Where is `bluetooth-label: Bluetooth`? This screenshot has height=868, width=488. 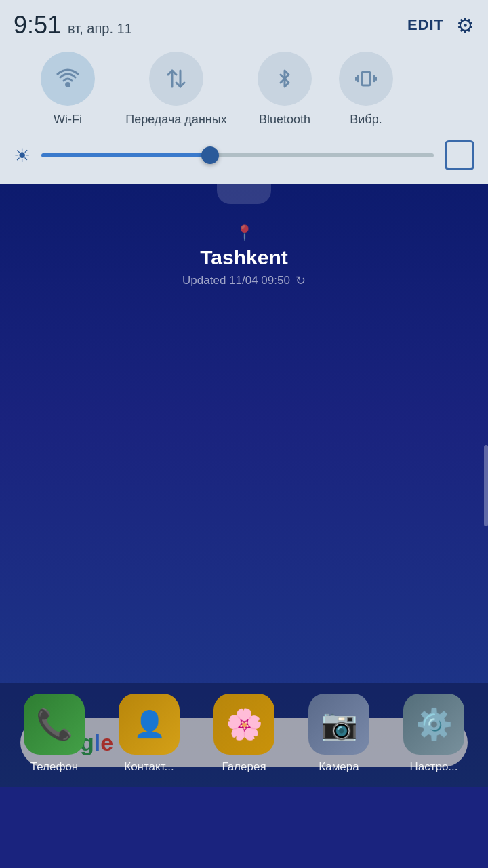 bluetooth-label: Bluetooth is located at coordinates (285, 119).